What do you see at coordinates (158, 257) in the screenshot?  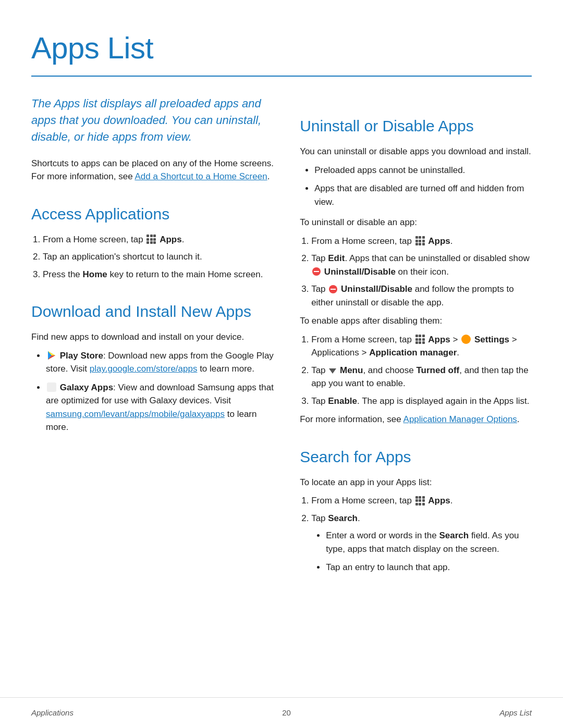 I see `access-step-2: Tap an application's shortcut to launch …` at bounding box center [158, 257].